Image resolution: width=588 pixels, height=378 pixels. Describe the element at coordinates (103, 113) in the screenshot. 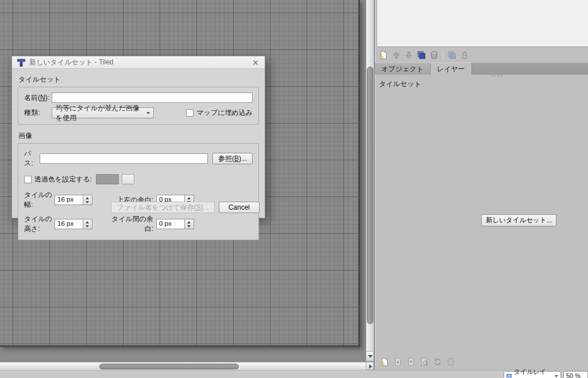

I see `tileset-type-combo: 均等にタイルが並んだ画像を使用` at that location.